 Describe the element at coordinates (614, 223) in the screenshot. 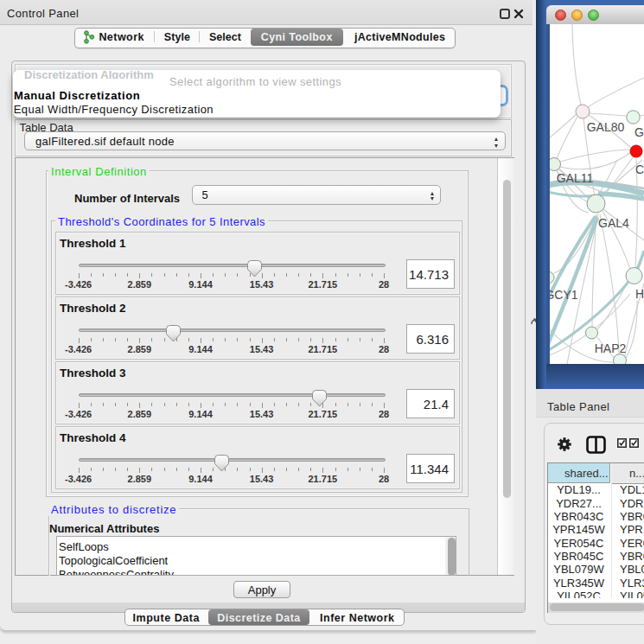

I see `svg-text: GAL4` at that location.